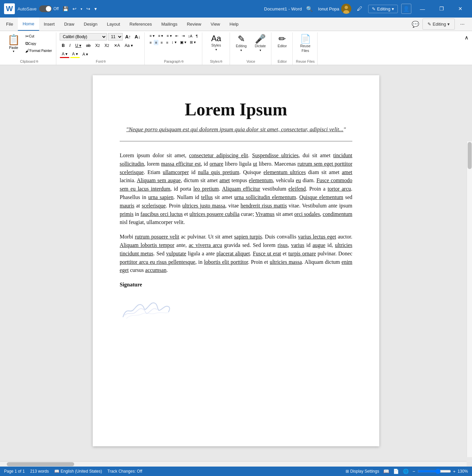 This screenshot has width=472, height=476. I want to click on pilcrow-button: ¶, so click(197, 36).